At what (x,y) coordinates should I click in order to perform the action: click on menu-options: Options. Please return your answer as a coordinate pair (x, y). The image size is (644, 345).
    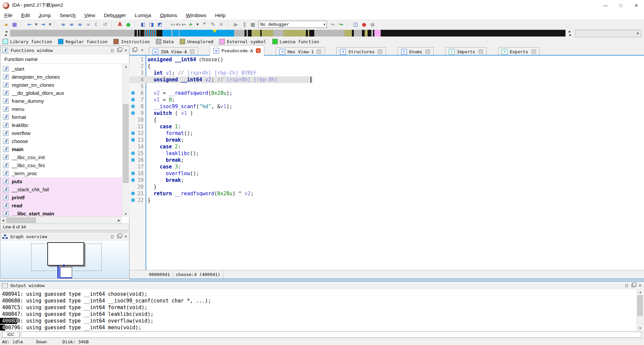
    Looking at the image, I should click on (169, 15).